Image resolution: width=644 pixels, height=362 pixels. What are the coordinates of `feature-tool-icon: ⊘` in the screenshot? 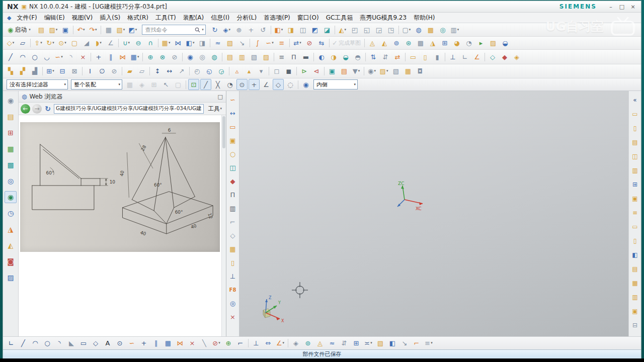 It's located at (309, 43).